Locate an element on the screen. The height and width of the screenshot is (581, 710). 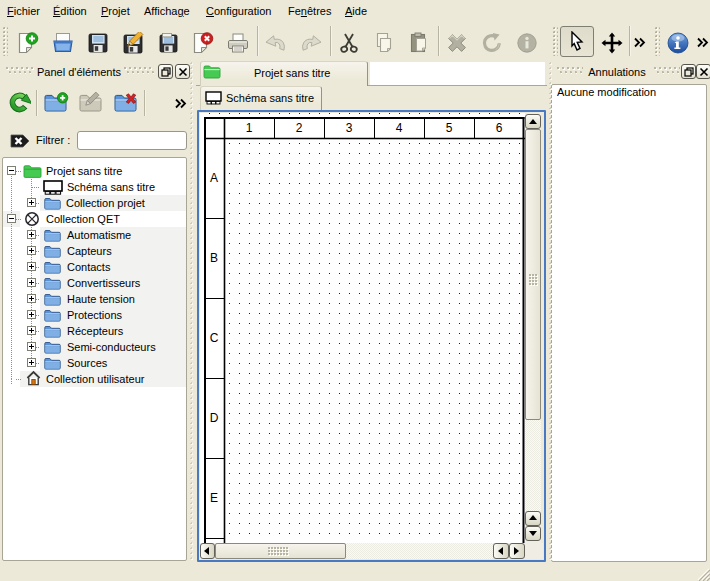
svg-text: B is located at coordinates (214, 258).